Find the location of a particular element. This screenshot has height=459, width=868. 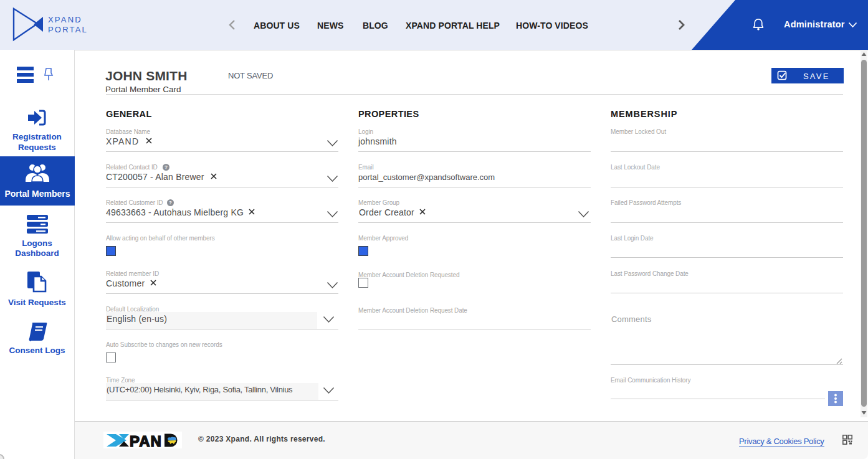

svg-text: PORTAL is located at coordinates (68, 30).